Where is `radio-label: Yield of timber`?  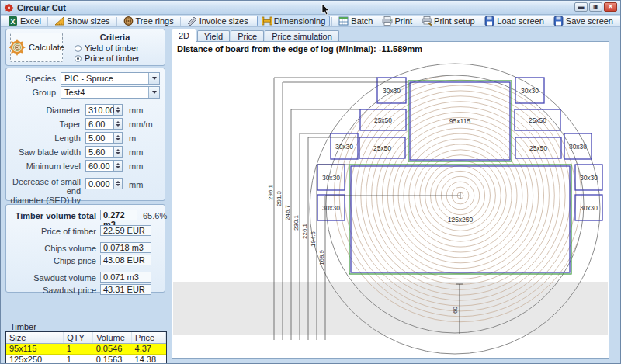
radio-label: Yield of timber is located at coordinates (112, 48).